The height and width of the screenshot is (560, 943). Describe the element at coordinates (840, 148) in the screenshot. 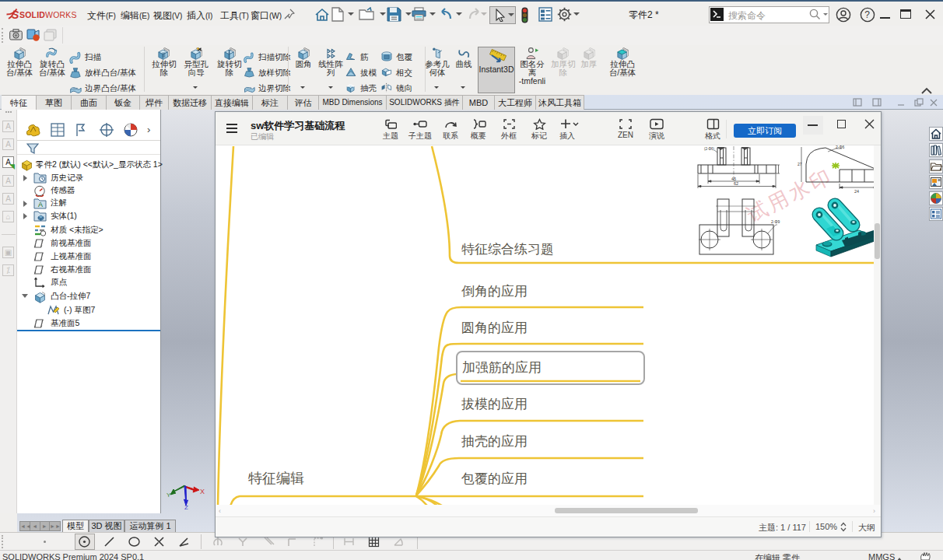

I see `svg-text: 2-Φ6` at that location.